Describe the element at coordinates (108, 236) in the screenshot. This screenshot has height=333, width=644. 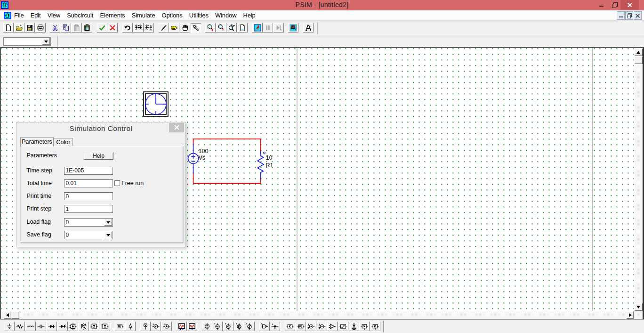
I see `save-flag-dropdown-button` at that location.